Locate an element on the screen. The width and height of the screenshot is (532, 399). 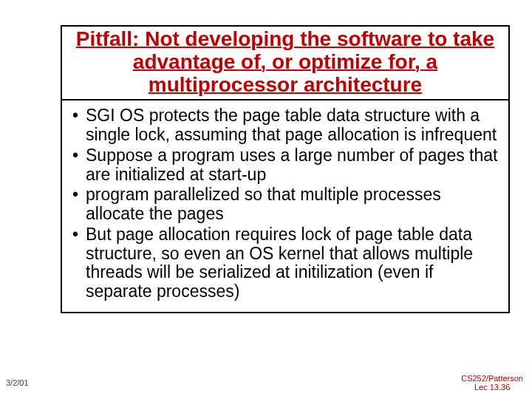
bullet-text: program parallelized so that multiple pr… is located at coordinates (292, 205).